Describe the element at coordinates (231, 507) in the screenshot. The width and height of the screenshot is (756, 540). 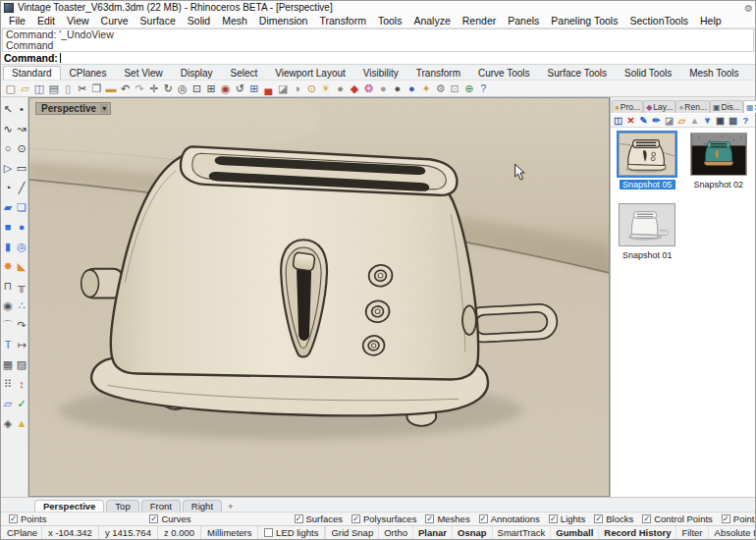
I see `viewport-tab: +` at that location.